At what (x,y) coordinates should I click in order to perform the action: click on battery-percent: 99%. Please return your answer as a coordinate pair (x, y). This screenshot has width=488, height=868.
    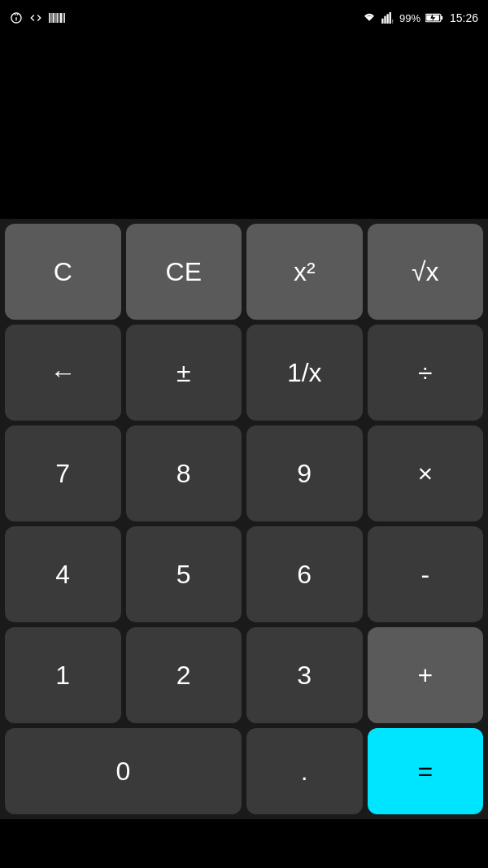
    Looking at the image, I should click on (410, 18).